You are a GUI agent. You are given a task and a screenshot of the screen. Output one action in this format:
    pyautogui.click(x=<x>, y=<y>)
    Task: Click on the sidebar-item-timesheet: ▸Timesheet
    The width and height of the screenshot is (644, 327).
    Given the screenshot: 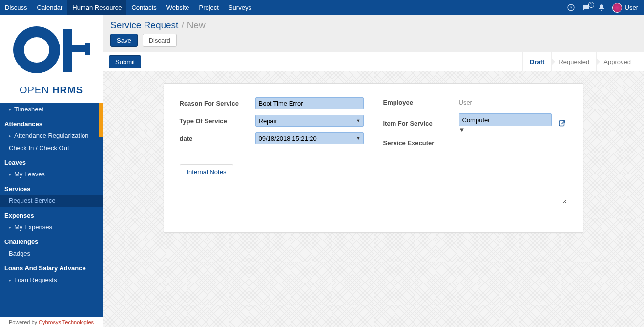 What is the action you would take?
    pyautogui.click(x=51, y=109)
    